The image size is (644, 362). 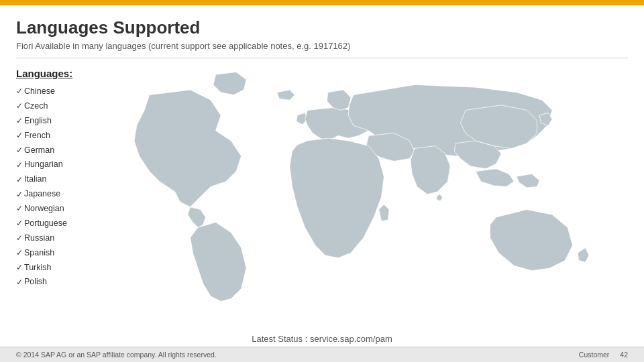 I want to click on list-item: ✓Hungarian, so click(x=70, y=165).